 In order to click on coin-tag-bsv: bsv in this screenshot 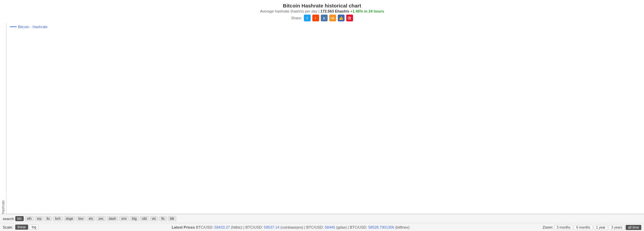, I will do `click(81, 218)`.